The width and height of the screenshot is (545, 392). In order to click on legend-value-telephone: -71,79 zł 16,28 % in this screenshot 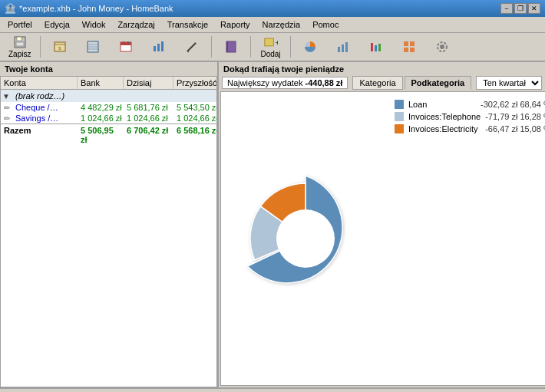, I will do `click(515, 117)`.